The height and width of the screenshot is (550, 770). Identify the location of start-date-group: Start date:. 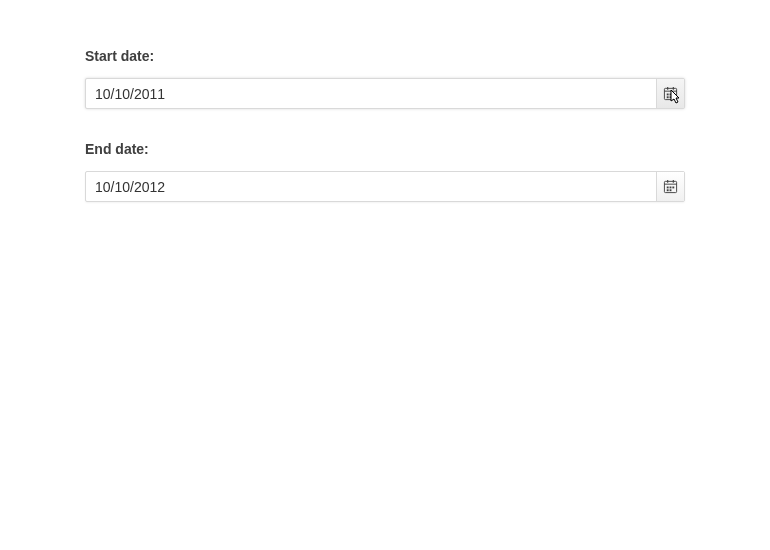
(385, 78).